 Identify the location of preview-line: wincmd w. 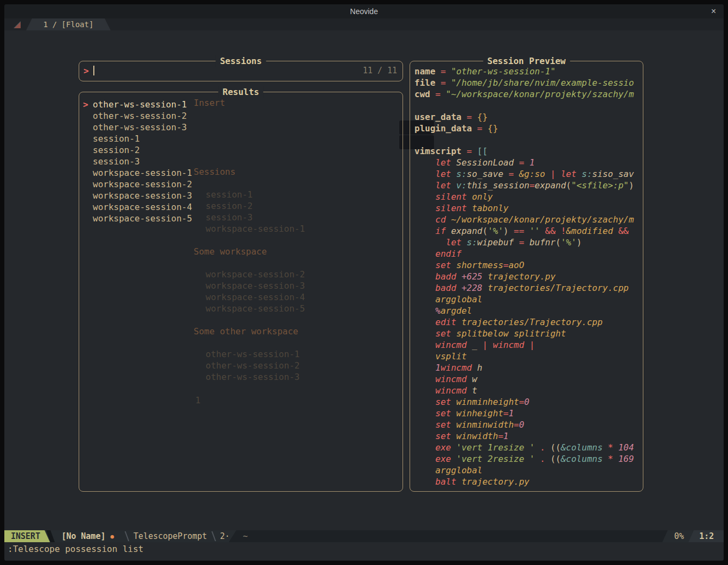
(528, 379).